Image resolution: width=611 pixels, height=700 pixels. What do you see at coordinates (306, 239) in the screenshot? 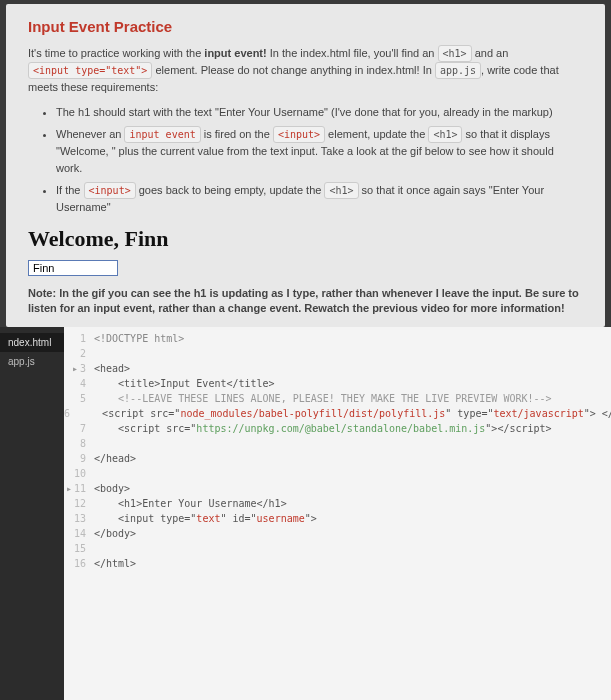
I see `demo-heading: Welcome, Finn` at bounding box center [306, 239].